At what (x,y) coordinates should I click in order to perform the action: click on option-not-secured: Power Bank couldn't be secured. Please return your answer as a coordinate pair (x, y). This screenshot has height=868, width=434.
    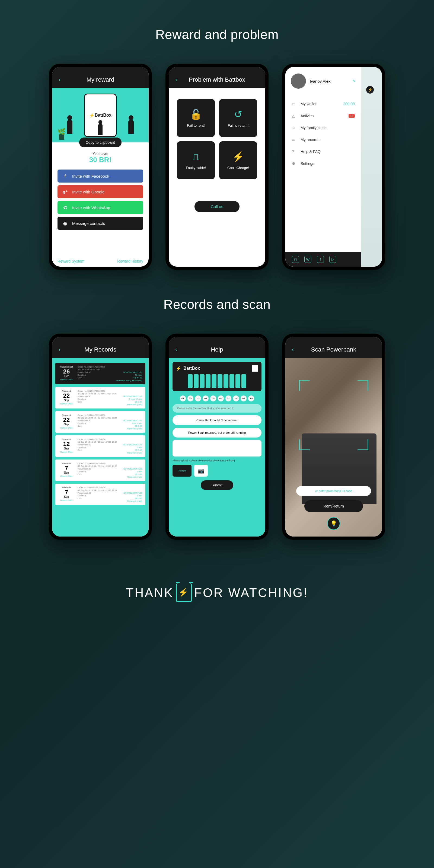
    Looking at the image, I should click on (217, 420).